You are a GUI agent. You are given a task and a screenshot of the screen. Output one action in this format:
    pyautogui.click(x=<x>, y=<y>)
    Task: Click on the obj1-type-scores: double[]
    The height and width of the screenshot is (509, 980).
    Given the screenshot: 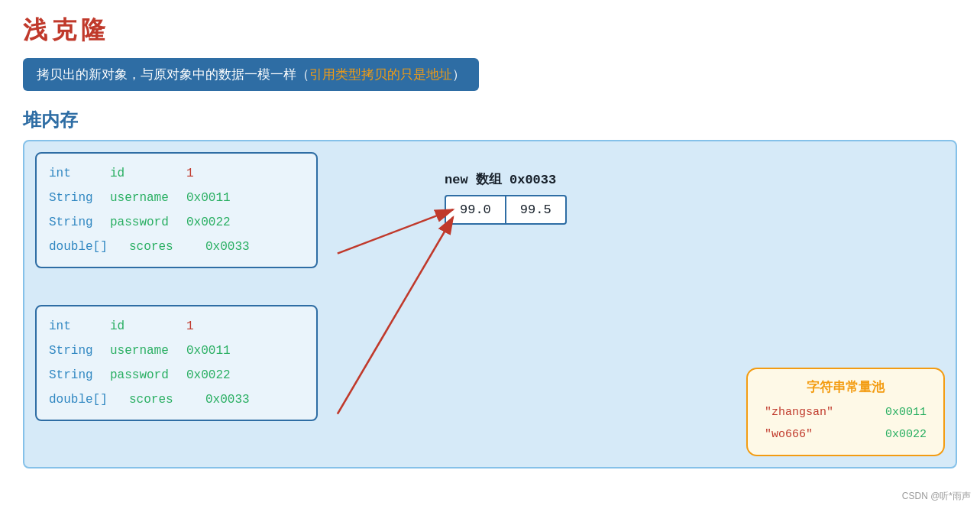 What is the action you would take?
    pyautogui.click(x=89, y=247)
    